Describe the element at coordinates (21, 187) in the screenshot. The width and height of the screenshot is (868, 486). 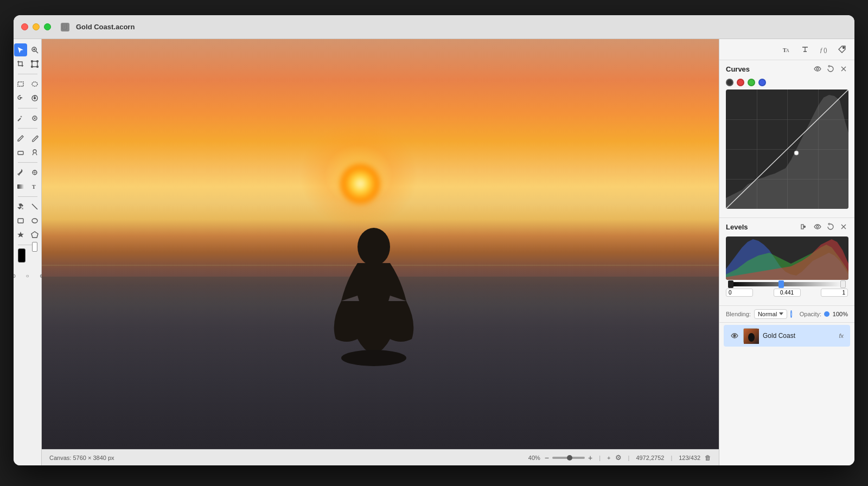
I see `gradient-tool` at that location.